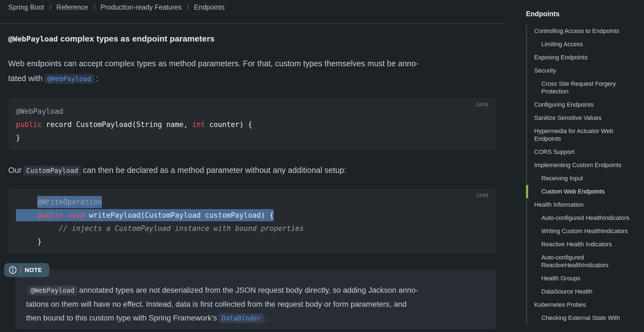  What do you see at coordinates (33, 270) in the screenshot?
I see `note-label: NOTE` at bounding box center [33, 270].